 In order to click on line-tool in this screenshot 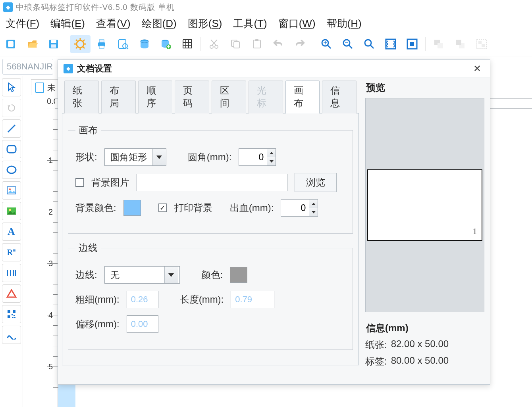, I will do `click(12, 129)`.